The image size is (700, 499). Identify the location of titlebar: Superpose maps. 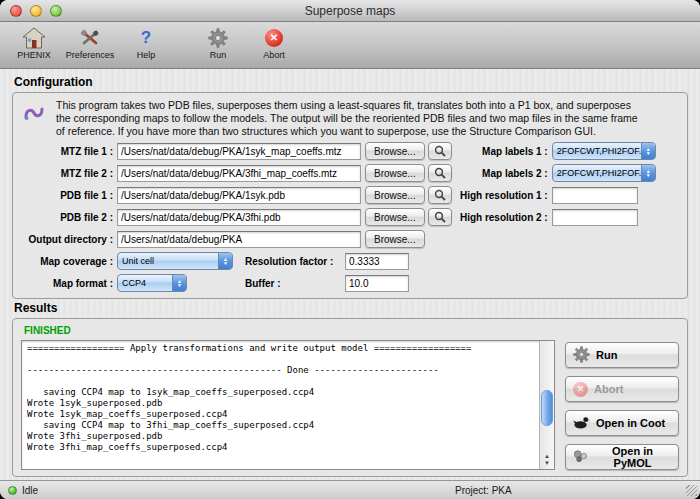
(350, 11).